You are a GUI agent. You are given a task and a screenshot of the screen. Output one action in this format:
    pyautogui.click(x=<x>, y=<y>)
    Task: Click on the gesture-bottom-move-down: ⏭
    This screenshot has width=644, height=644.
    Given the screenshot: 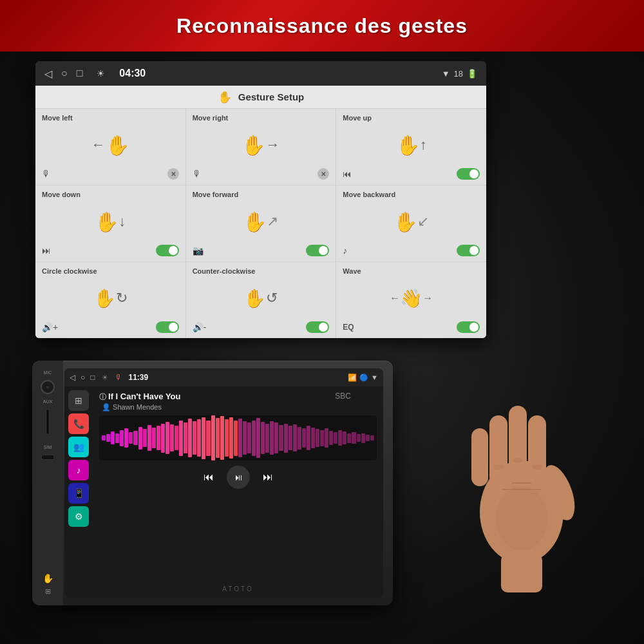 What is the action you would take?
    pyautogui.click(x=111, y=251)
    